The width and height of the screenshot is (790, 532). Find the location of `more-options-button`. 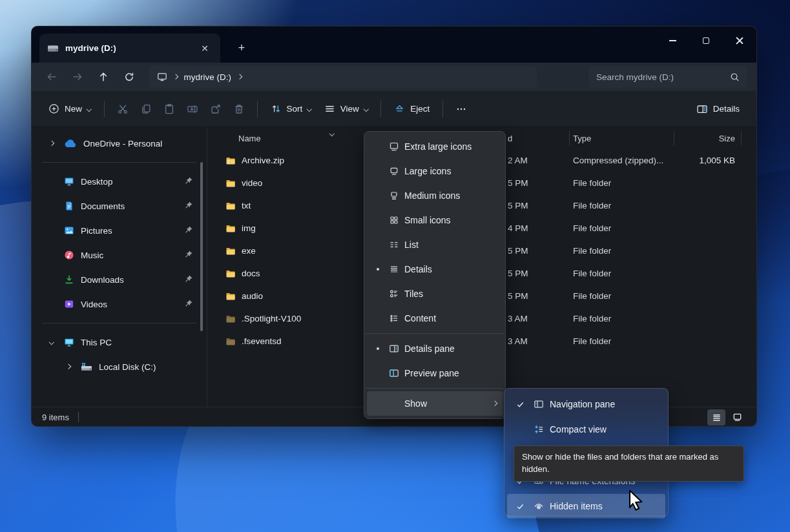

more-options-button is located at coordinates (461, 109).